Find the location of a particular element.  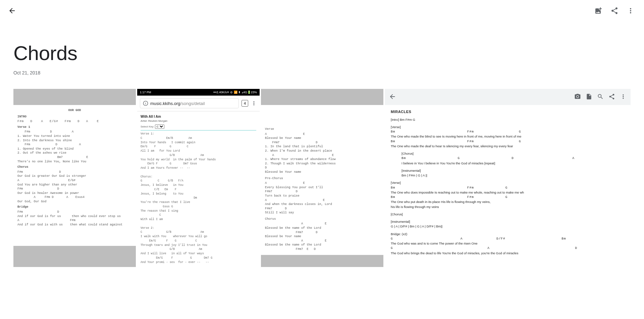

lens-back-button is located at coordinates (392, 97).